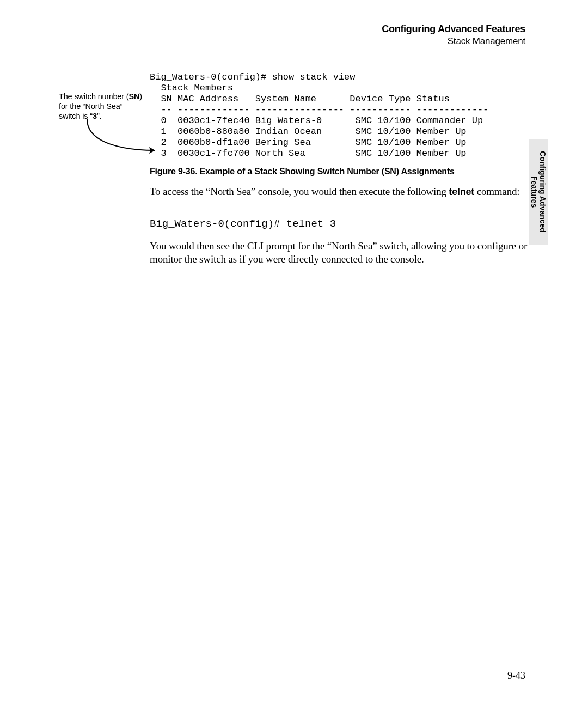  Describe the element at coordinates (286, 99) in the screenshot. I see `col-name: System Name` at that location.